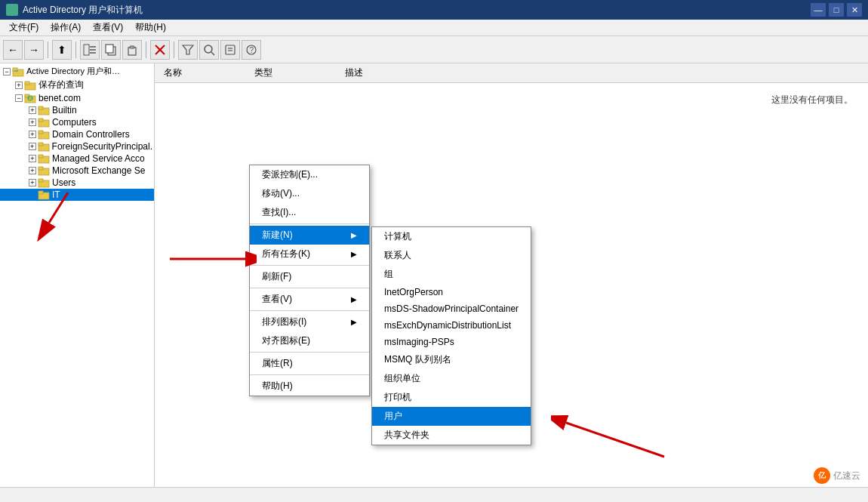 The image size is (868, 502). What do you see at coordinates (309, 281) in the screenshot?
I see `context-menu: 委派控制(E)... 移动(V)... 查找(I)... 新建(N) ▶ 所有任…` at bounding box center [309, 281].